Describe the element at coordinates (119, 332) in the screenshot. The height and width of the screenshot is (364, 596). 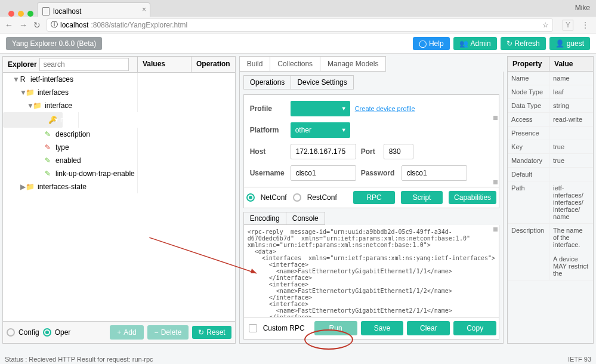
I see `plus-icon: +` at that location.